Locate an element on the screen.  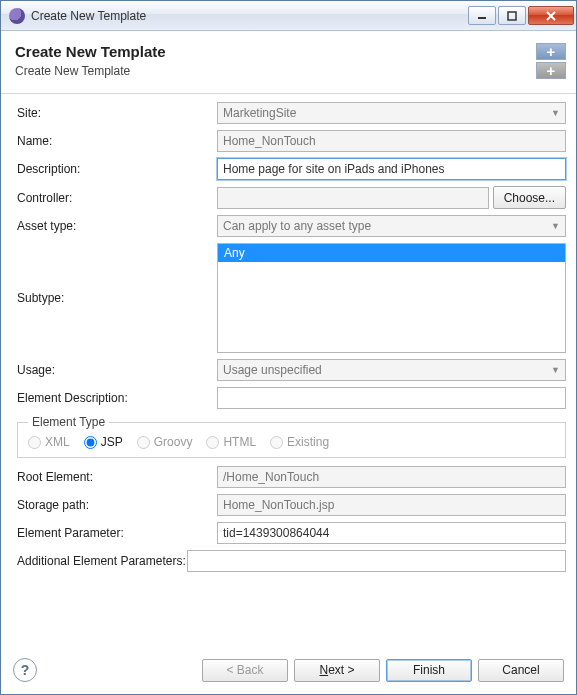
banner: Create New Template Create New Template … is located at coordinates (288, 62).